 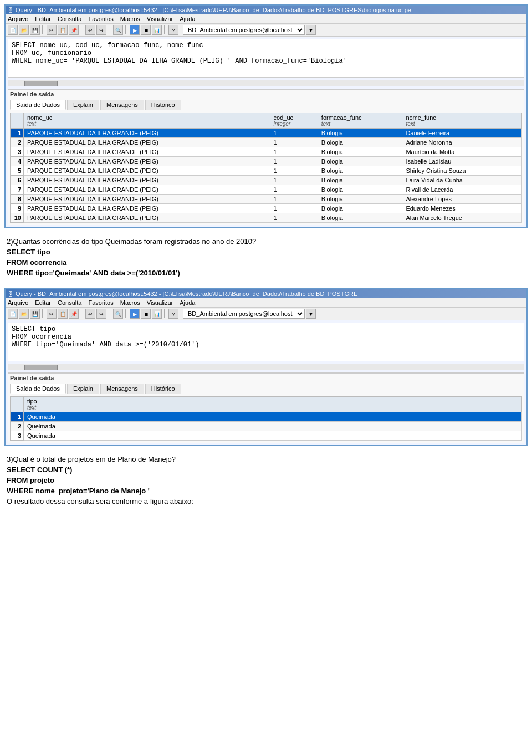 I want to click on col-cod-uc: cod_uc integer, so click(x=294, y=121).